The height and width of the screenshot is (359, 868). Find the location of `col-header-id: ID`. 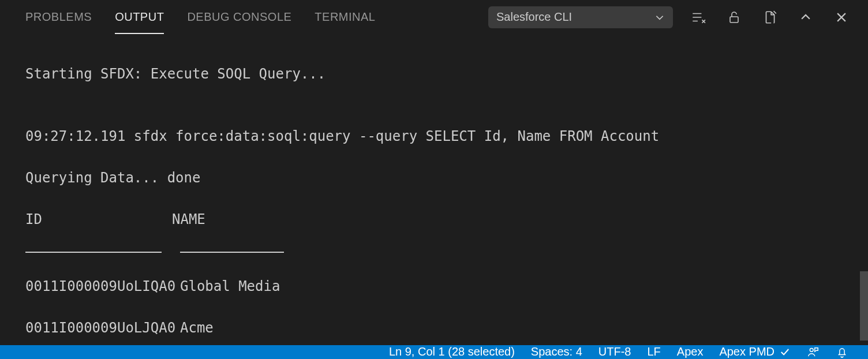

col-header-id: ID is located at coordinates (99, 219).